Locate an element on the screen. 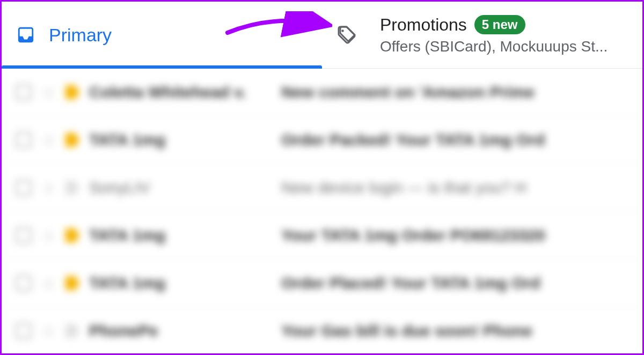 This screenshot has height=355, width=644. tab-promotions: Promotions 5 new Offers (SBICard), Mocku… is located at coordinates (482, 35).